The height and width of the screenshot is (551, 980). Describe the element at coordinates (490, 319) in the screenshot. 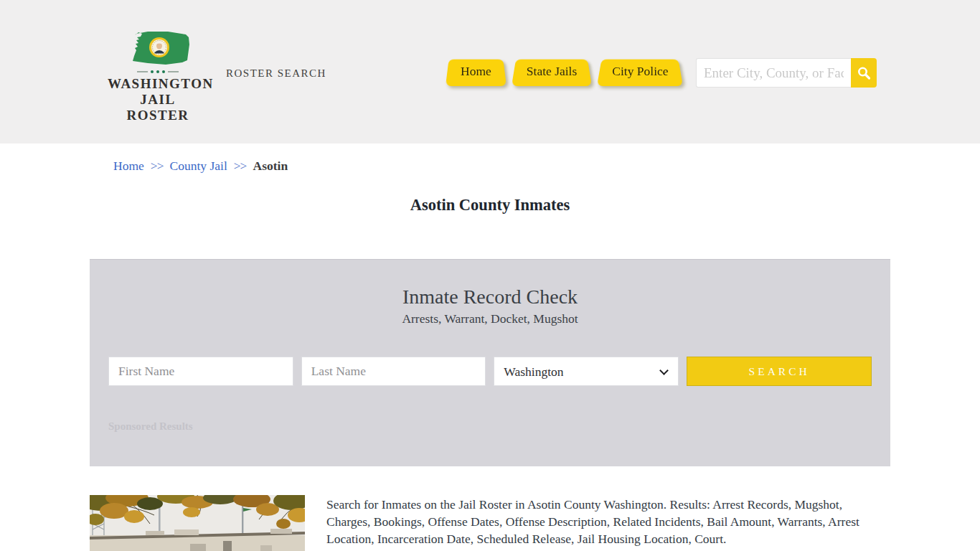

I see `panel-subtitle: Arrests, Warrant, Docket, Mugshot` at that location.